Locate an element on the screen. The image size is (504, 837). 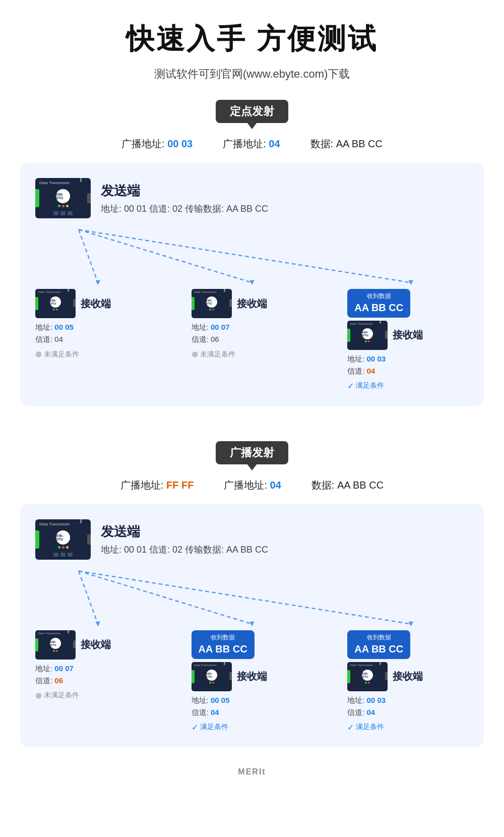
section2-header: 广播发射 is located at coordinates (252, 453).